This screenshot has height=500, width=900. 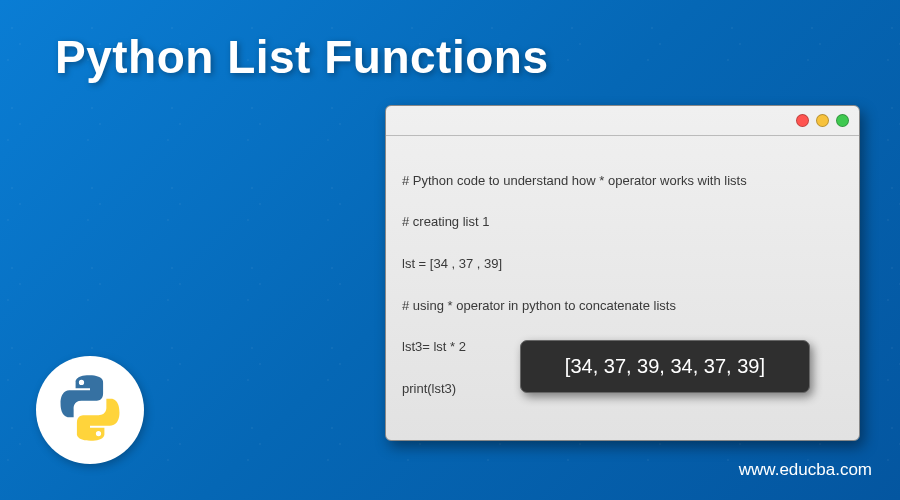 What do you see at coordinates (622, 306) in the screenshot?
I see `code-line: # using * operator in python to concaten…` at bounding box center [622, 306].